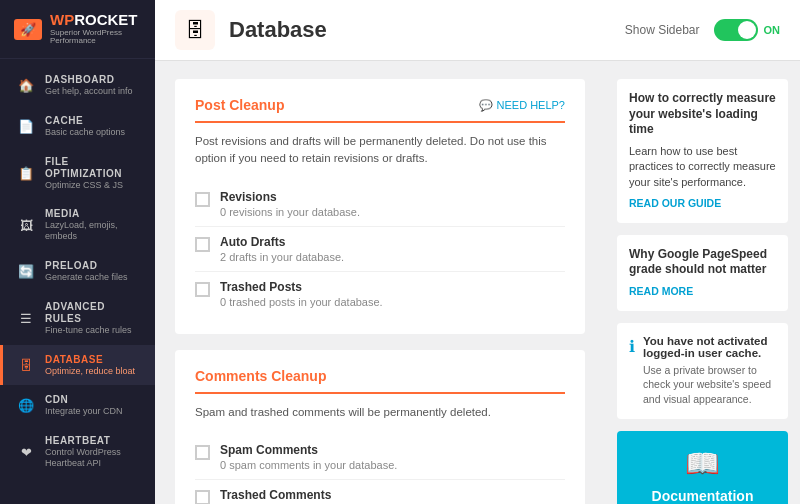 The height and width of the screenshot is (504, 800). What do you see at coordinates (26, 406) in the screenshot?
I see `cdn-icon: 🌐` at bounding box center [26, 406].